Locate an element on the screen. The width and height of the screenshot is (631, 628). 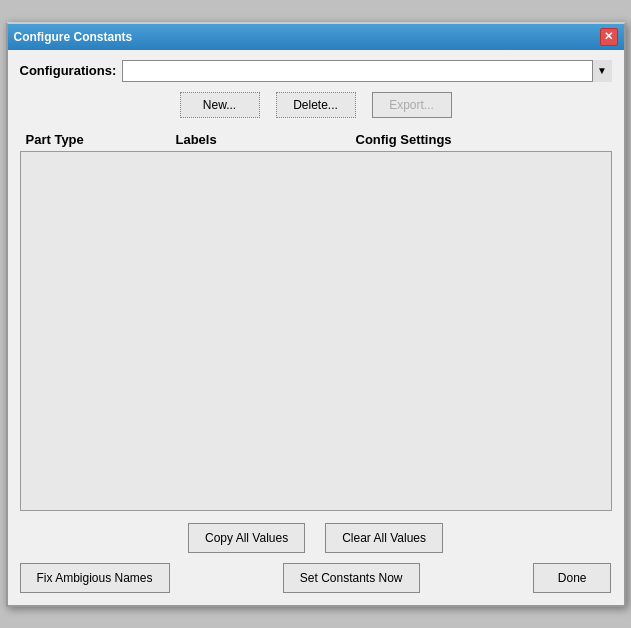
configurations-select is located at coordinates (366, 71).